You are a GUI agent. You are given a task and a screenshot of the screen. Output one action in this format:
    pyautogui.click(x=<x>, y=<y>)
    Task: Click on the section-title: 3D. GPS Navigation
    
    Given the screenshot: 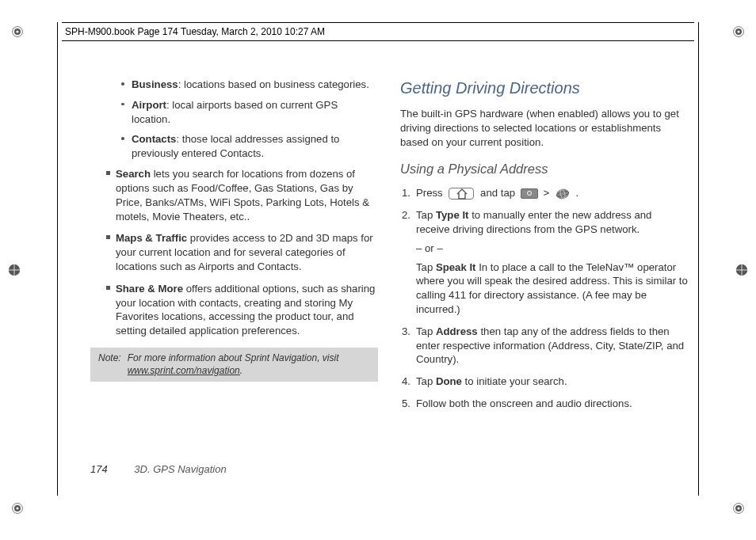 What is the action you would take?
    pyautogui.click(x=180, y=469)
    